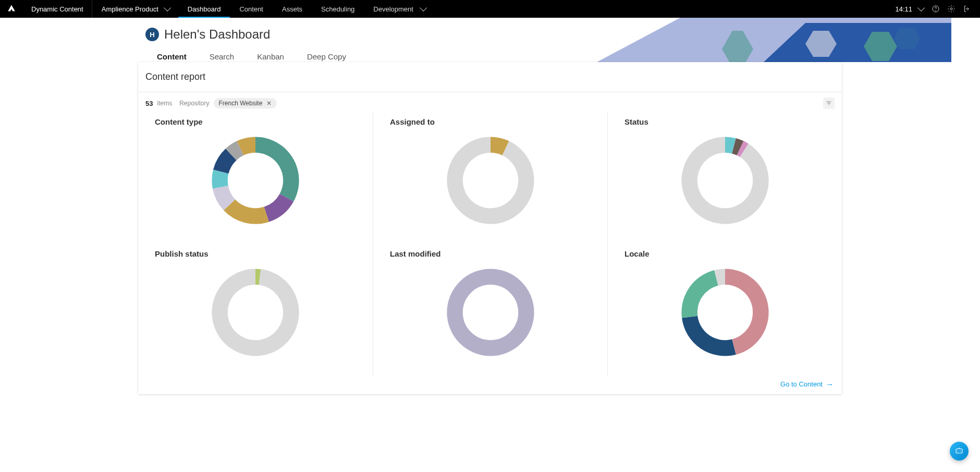 The height and width of the screenshot is (472, 980). Describe the element at coordinates (204, 9) in the screenshot. I see `nav-tab-dashboard: Dashboard` at that location.